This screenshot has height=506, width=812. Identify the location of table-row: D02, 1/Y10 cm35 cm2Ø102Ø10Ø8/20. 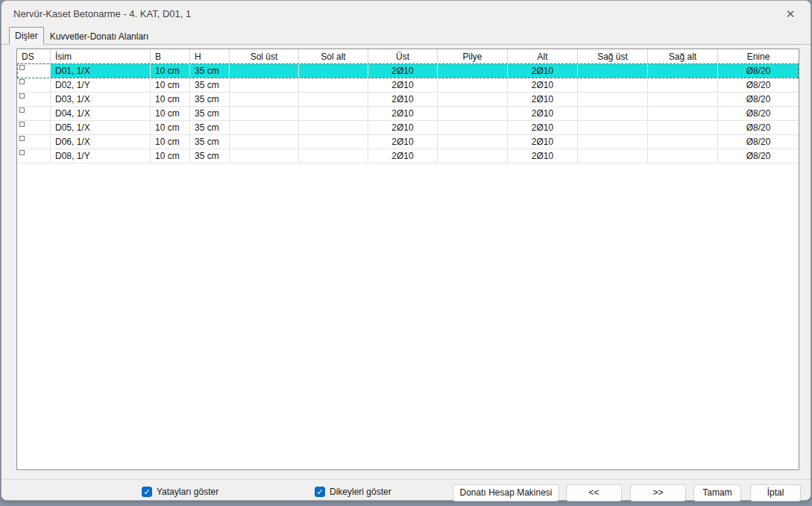
(408, 85).